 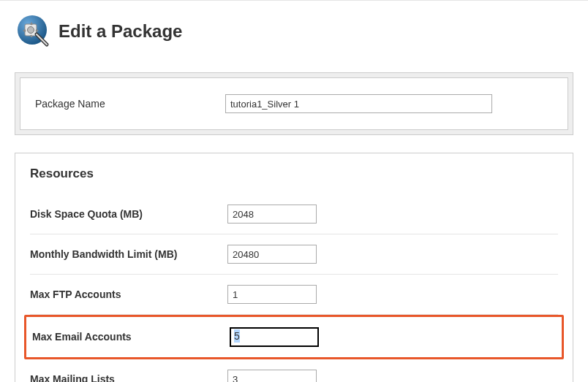 What do you see at coordinates (272, 375) in the screenshot?
I see `input-mailing-lists` at bounding box center [272, 375].